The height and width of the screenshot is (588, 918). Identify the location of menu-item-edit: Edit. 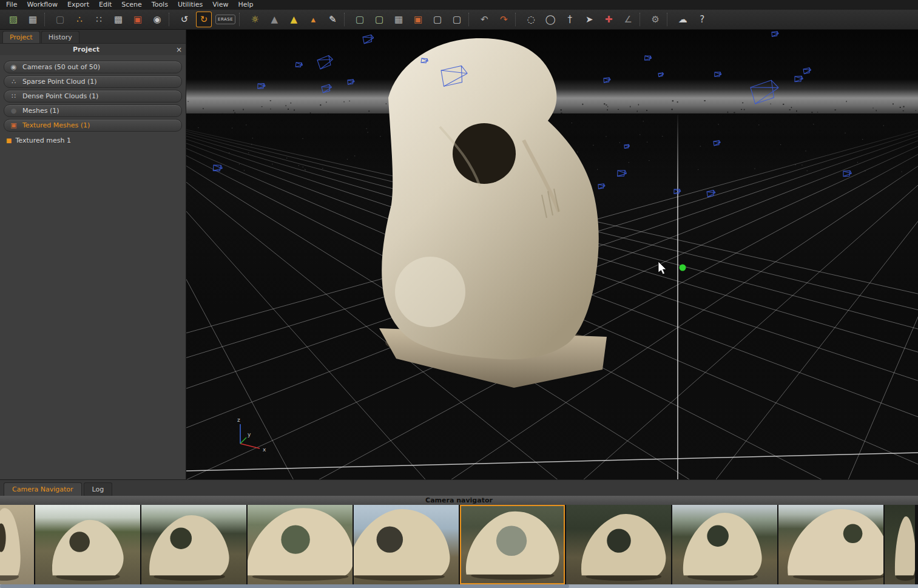
(106, 5).